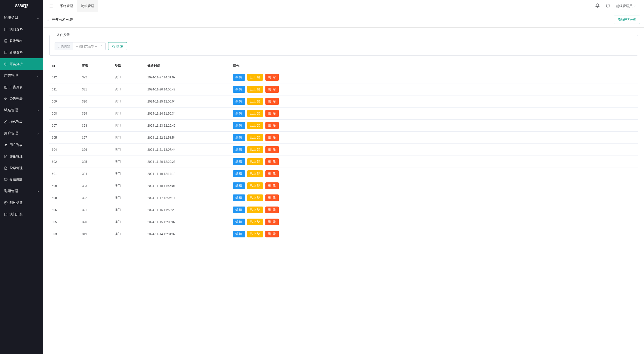  Describe the element at coordinates (22, 168) in the screenshot. I see `sidebar-item: 投票管理` at that location.